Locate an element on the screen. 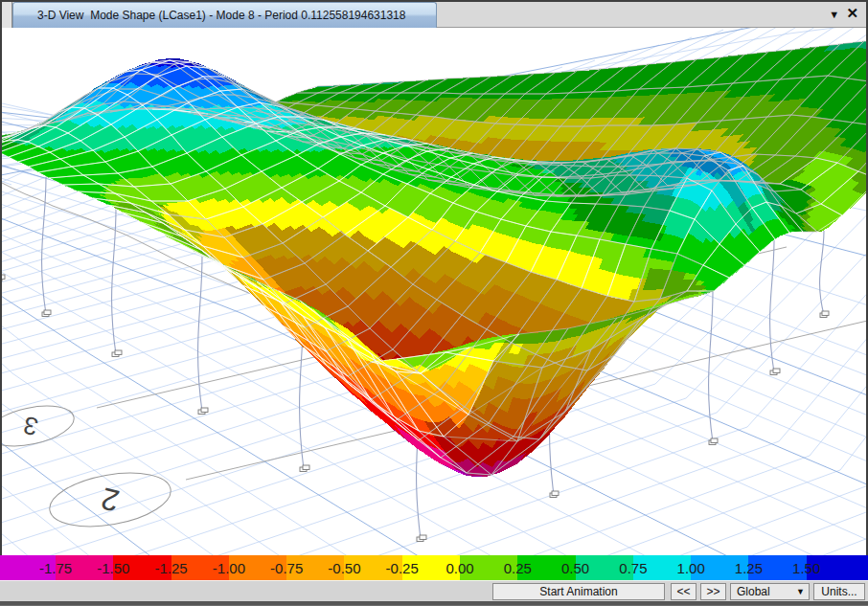 The image size is (868, 606). svg-text: 3 is located at coordinates (31, 427).